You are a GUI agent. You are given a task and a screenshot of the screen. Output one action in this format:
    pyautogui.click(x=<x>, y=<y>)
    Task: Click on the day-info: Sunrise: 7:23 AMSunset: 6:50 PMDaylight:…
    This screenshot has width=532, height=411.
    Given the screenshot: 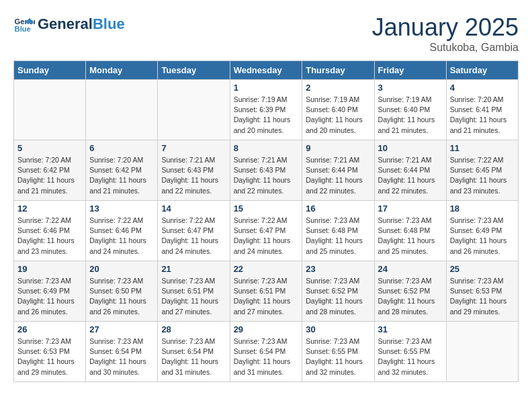 What is the action you would take?
    pyautogui.click(x=122, y=297)
    